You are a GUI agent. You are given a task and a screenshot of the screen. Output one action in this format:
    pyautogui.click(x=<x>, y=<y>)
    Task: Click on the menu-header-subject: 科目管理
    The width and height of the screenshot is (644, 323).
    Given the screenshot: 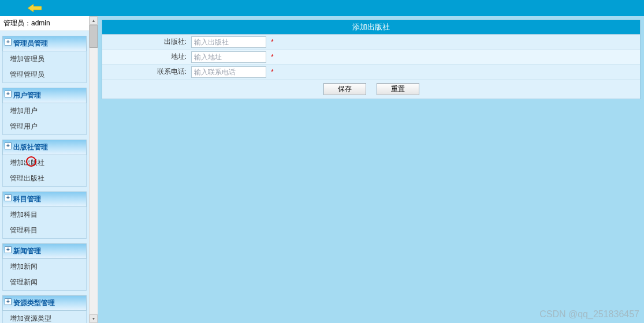 What is the action you would take?
    pyautogui.click(x=44, y=200)
    